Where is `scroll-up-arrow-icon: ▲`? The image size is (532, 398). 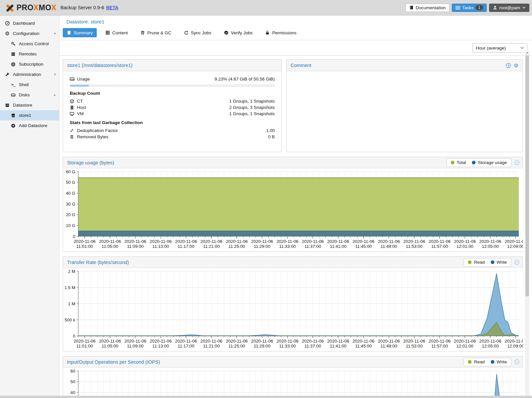 scroll-up-arrow-icon: ▲ is located at coordinates (527, 52).